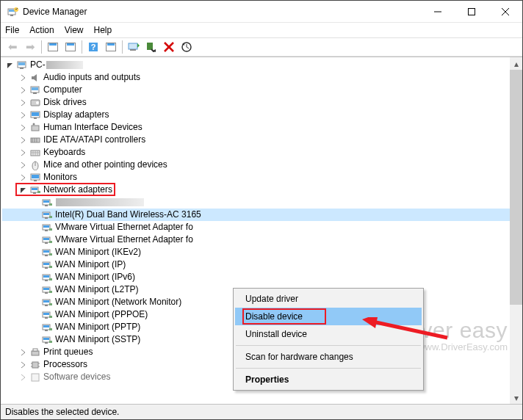 The image size is (523, 420). What do you see at coordinates (328, 380) in the screenshot?
I see `context-menu-properties: Properties` at bounding box center [328, 380].